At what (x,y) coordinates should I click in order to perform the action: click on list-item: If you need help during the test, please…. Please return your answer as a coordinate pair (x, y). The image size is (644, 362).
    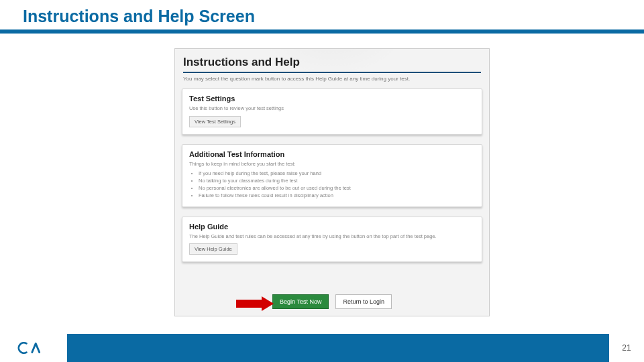
    Looking at the image, I should click on (337, 173).